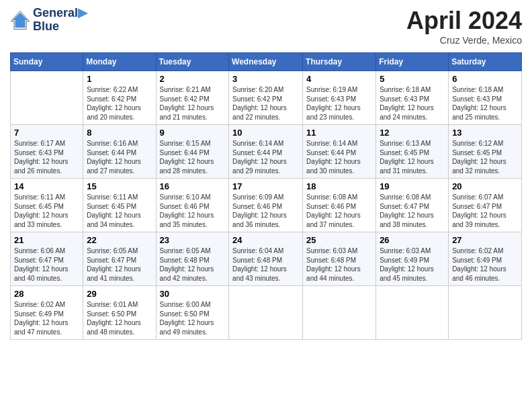 Image resolution: width=532 pixels, height=411 pixels. I want to click on day-number: 30, so click(193, 294).